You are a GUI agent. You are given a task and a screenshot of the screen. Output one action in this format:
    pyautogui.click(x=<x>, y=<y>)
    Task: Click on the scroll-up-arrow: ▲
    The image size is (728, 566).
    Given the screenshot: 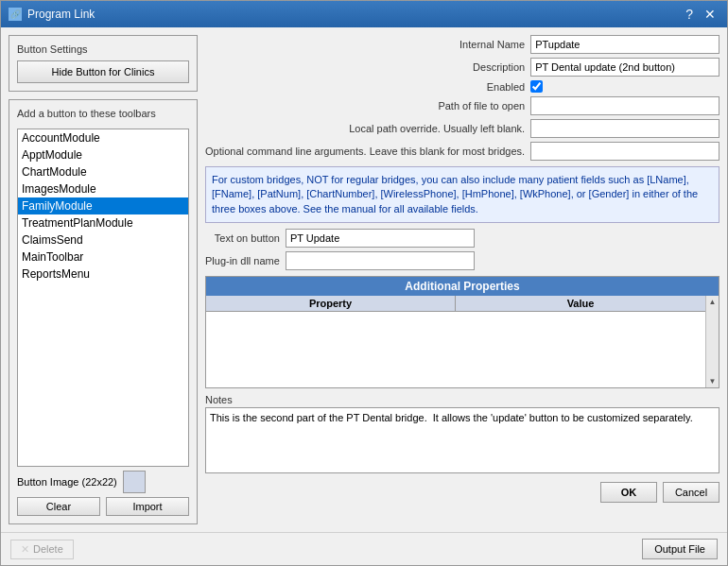 What is the action you would take?
    pyautogui.click(x=713, y=302)
    